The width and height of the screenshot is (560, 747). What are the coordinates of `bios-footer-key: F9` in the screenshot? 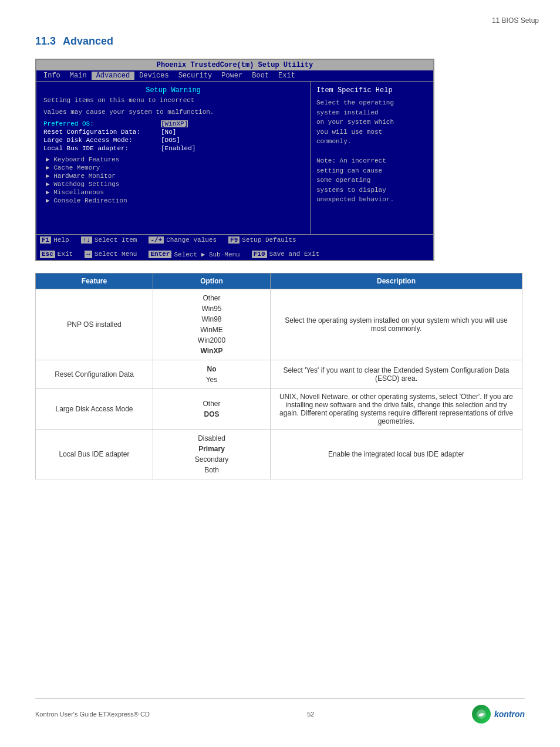 It's located at (234, 240).